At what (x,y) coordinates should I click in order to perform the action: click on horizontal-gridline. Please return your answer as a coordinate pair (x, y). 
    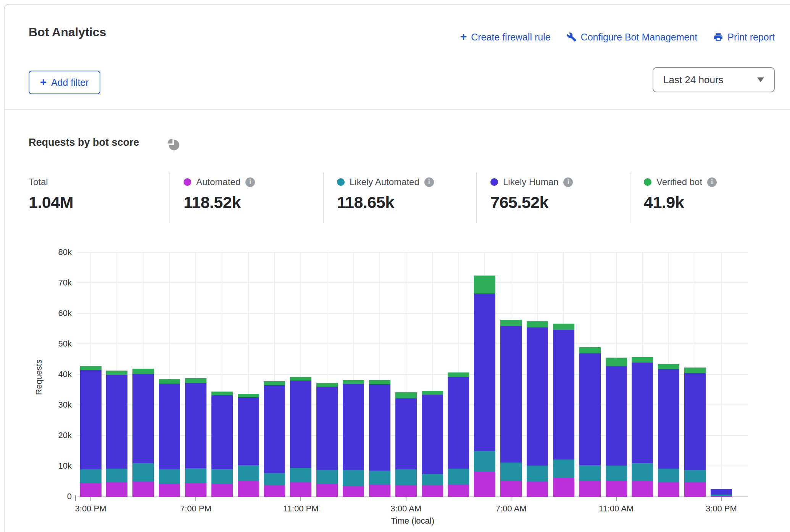
    Looking at the image, I should click on (413, 252).